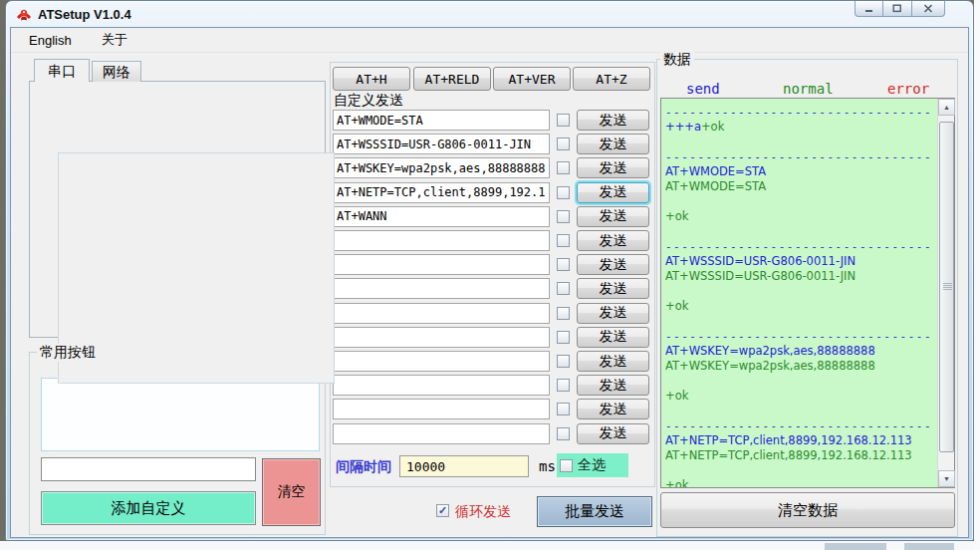 This screenshot has height=550, width=980. I want to click on quick-button-at-reld: AT+RELD, so click(452, 79).